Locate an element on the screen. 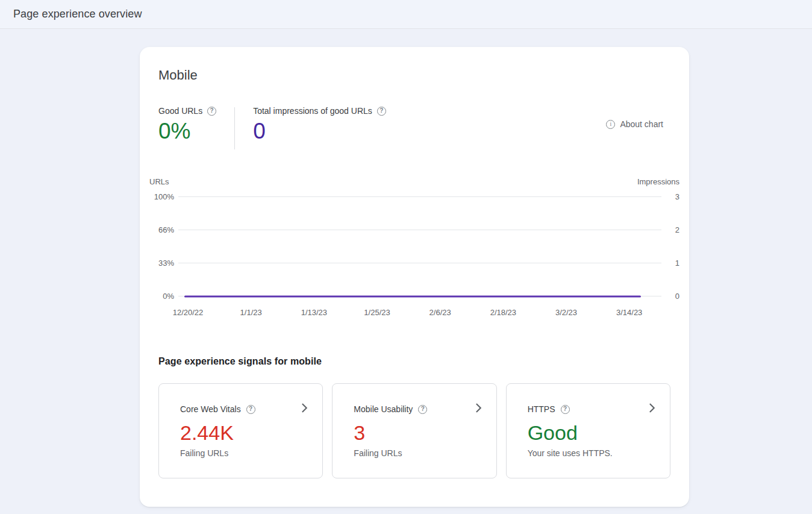  core-web-vitals-label: Core Web Vitals is located at coordinates (211, 409).